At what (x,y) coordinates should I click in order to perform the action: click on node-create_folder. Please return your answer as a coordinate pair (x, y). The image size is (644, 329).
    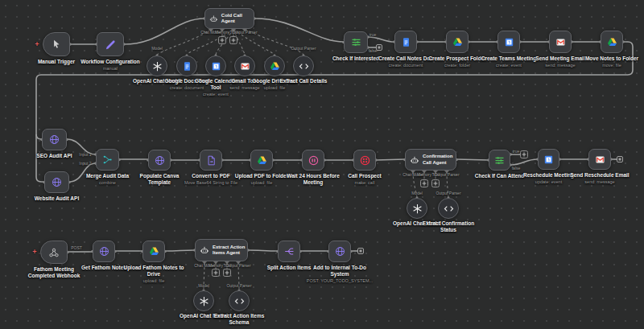
    Looking at the image, I should click on (457, 42).